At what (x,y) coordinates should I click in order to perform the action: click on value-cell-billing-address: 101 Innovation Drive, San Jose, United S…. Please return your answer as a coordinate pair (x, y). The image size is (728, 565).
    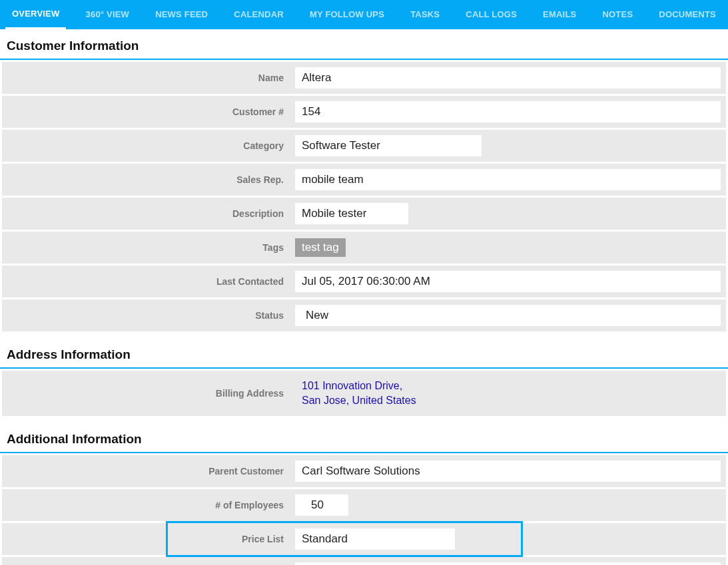
    Looking at the image, I should click on (510, 393).